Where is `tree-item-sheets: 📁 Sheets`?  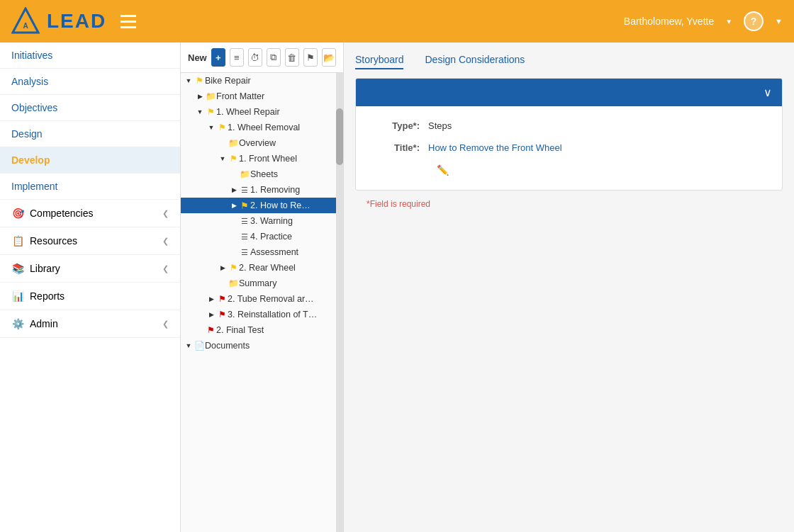
tree-item-sheets: 📁 Sheets is located at coordinates (258, 174).